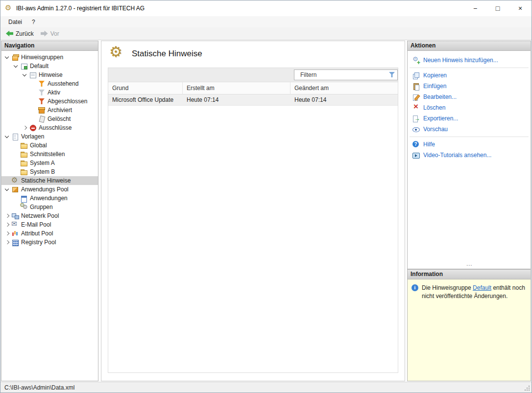  I want to click on filter-strip, so click(253, 75).